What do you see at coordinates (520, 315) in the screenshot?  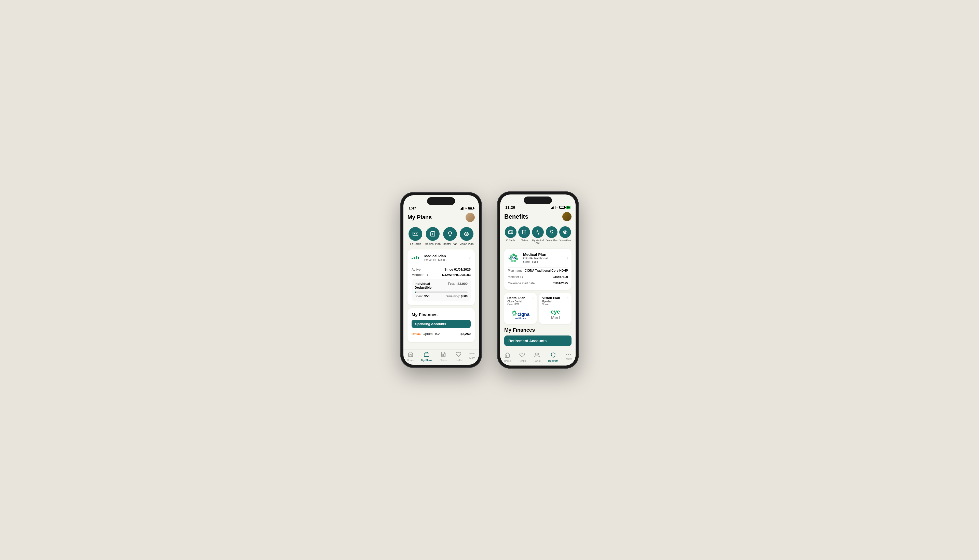 I see `dental-logo-area: cigna healthcare` at bounding box center [520, 315].